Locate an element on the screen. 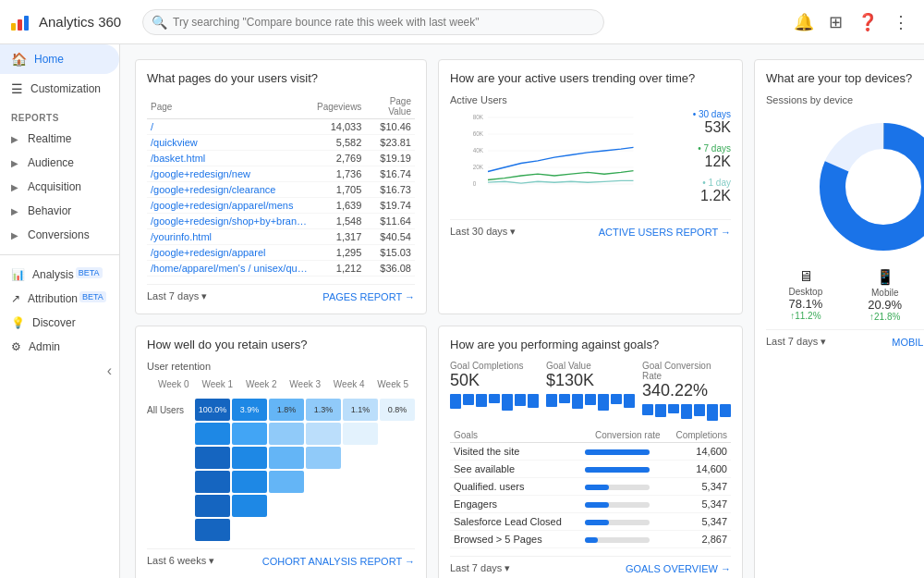  sidebar-item-behavior: ▶ Behavior is located at coordinates (59, 211).